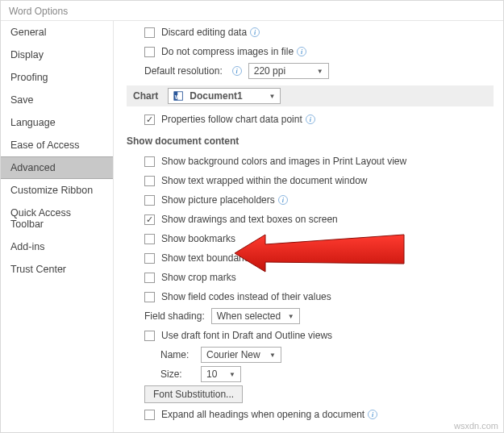  Describe the element at coordinates (150, 32) in the screenshot. I see `discard-editing-checkbox` at that location.